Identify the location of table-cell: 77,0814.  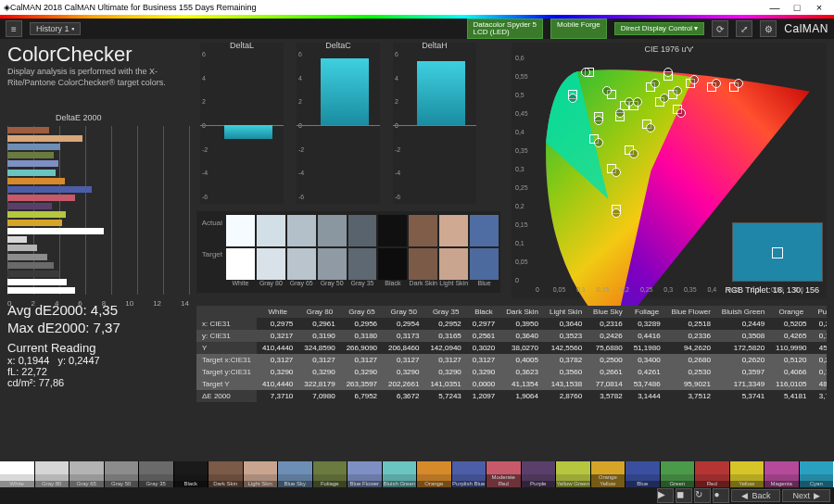
(608, 384).